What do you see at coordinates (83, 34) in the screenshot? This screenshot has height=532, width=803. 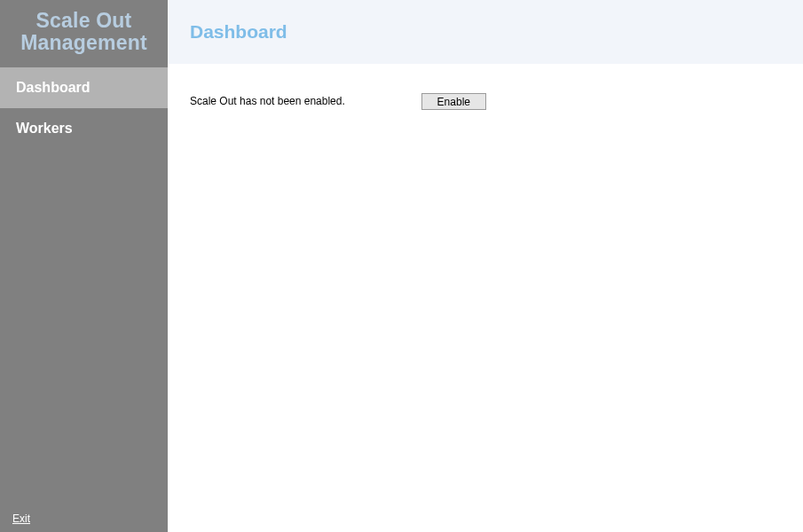 I see `brand-title: Scale Out Management` at bounding box center [83, 34].